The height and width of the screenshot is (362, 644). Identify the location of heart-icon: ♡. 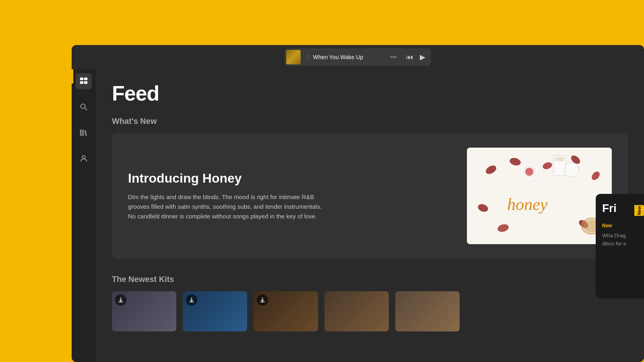
(308, 57).